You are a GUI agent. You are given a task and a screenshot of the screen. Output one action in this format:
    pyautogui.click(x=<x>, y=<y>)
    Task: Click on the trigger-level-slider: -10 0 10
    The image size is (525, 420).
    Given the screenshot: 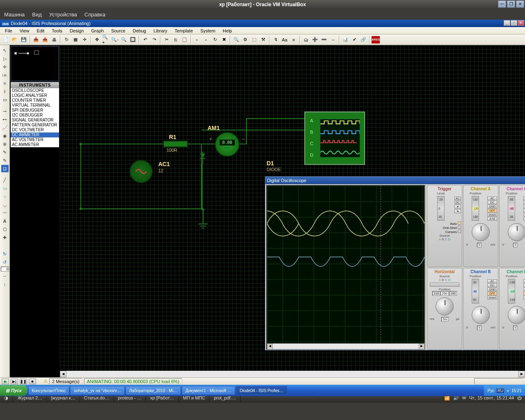 What is the action you would take?
    pyautogui.click(x=441, y=208)
    